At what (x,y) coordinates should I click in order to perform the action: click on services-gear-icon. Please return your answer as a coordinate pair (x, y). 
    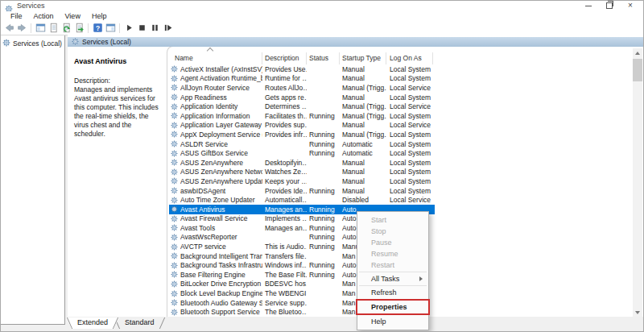
    Looking at the image, I should click on (8, 44).